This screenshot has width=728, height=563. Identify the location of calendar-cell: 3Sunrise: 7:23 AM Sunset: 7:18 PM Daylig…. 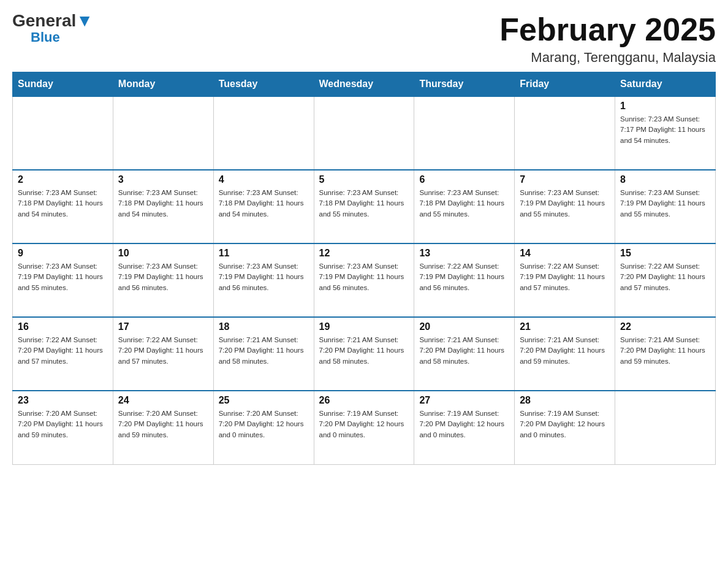
(163, 207).